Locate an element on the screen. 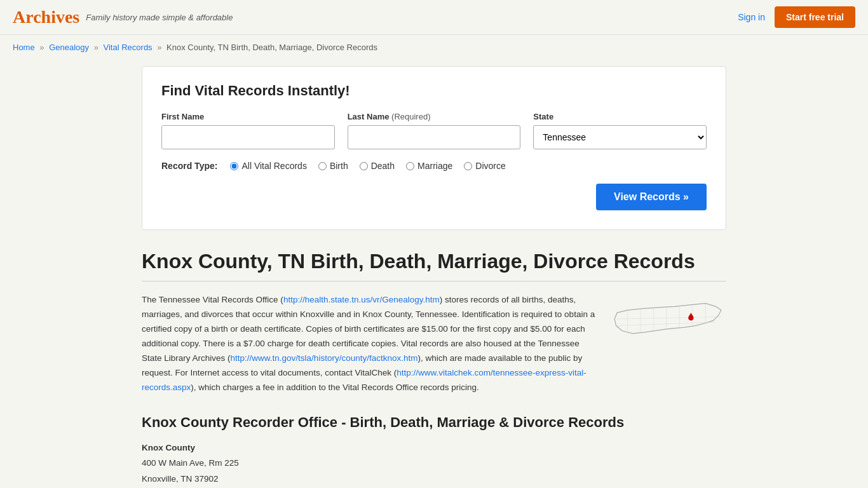  radio-all-vital: All Vital Records is located at coordinates (268, 166).